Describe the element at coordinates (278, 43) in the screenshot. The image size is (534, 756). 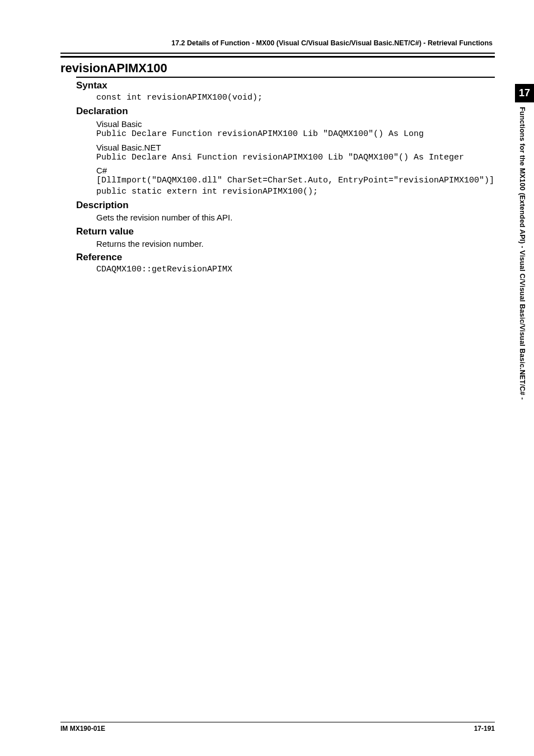
I see `running-head: 17.2 Details of Function - MX00 (Visual …` at that location.